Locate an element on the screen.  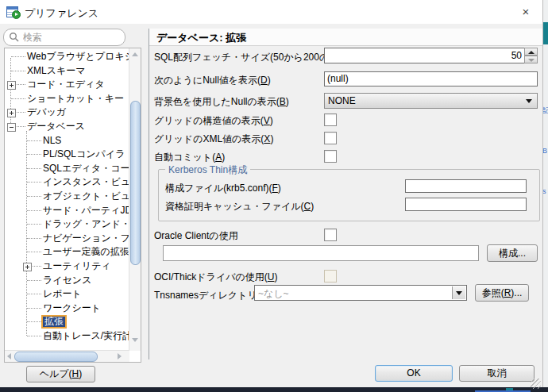
grid-xml-checkbox is located at coordinates (330, 138).